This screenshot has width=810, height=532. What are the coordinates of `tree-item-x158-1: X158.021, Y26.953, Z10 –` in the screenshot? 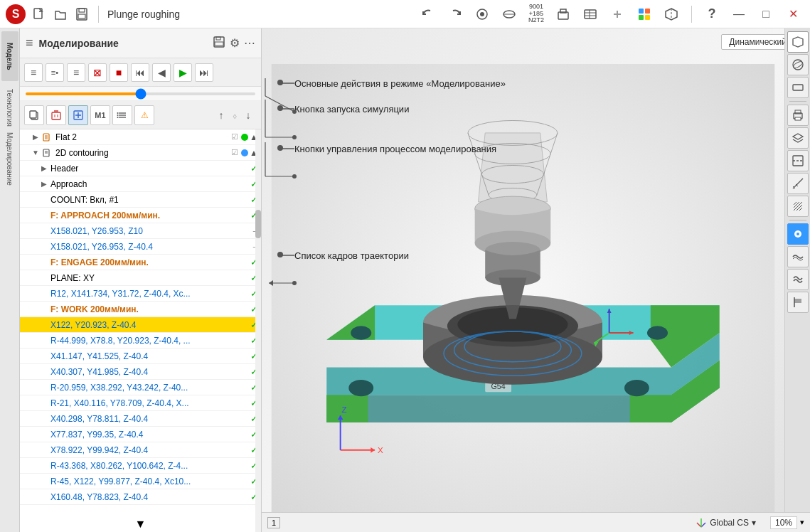 It's located at (141, 231).